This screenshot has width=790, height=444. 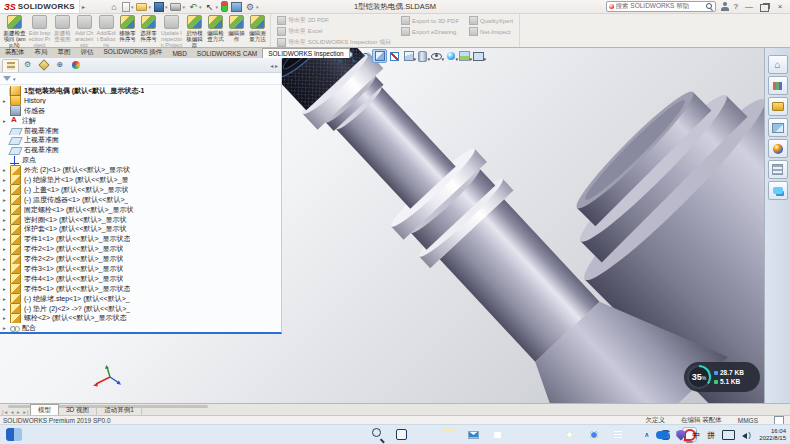 What do you see at coordinates (62, 30) in the screenshot?
I see `ribbon-button: 新建检查视图` at bounding box center [62, 30].